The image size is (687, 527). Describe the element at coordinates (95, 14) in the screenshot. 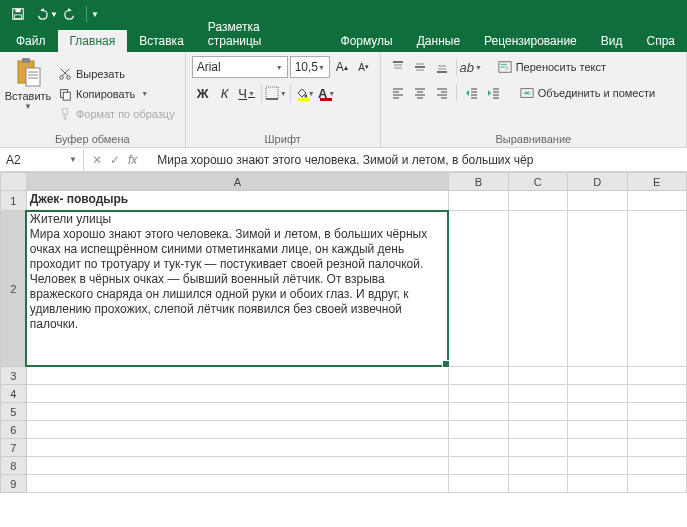

I see `qat-customize: ▼` at that location.